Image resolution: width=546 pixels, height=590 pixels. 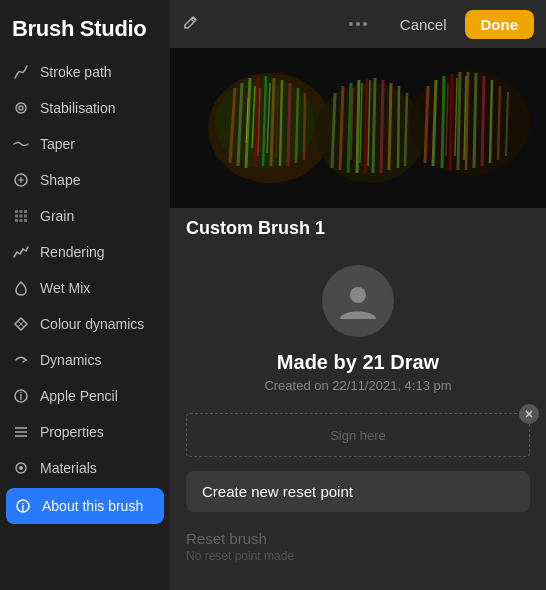 What do you see at coordinates (21, 288) in the screenshot?
I see `wet-mix-icon` at bounding box center [21, 288].